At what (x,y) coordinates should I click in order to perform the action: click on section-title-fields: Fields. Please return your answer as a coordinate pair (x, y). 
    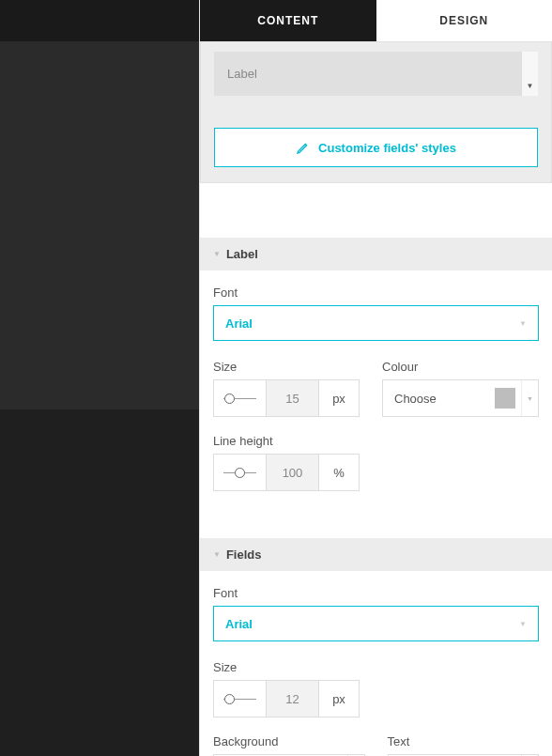
    Looking at the image, I should click on (244, 554).